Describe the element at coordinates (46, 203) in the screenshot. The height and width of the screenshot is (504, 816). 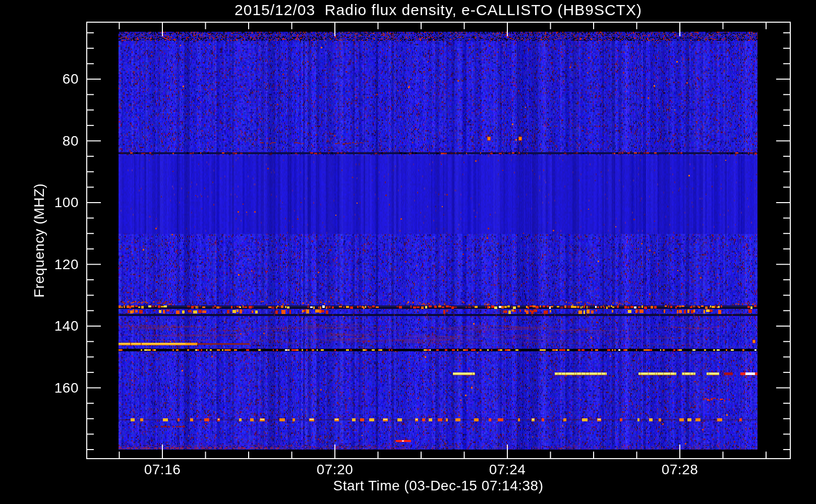
I see `y-tick-label-2: 100` at that location.